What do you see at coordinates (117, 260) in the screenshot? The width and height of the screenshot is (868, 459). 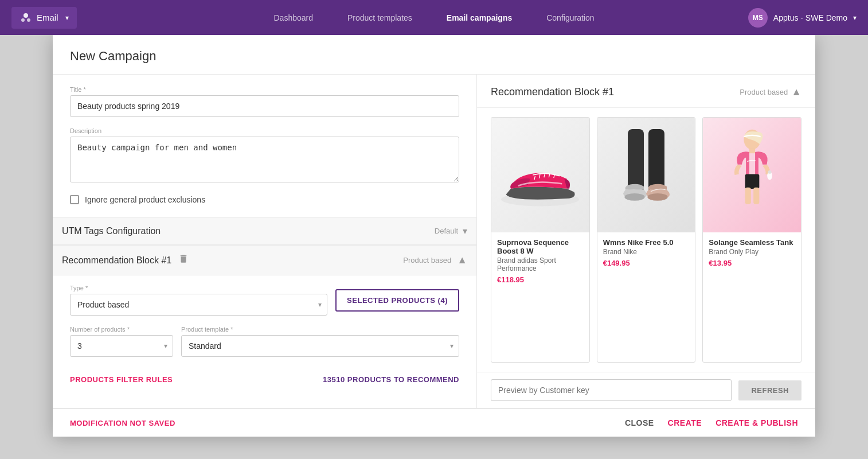 I see `block-title: Recommendation Block #1` at bounding box center [117, 260].